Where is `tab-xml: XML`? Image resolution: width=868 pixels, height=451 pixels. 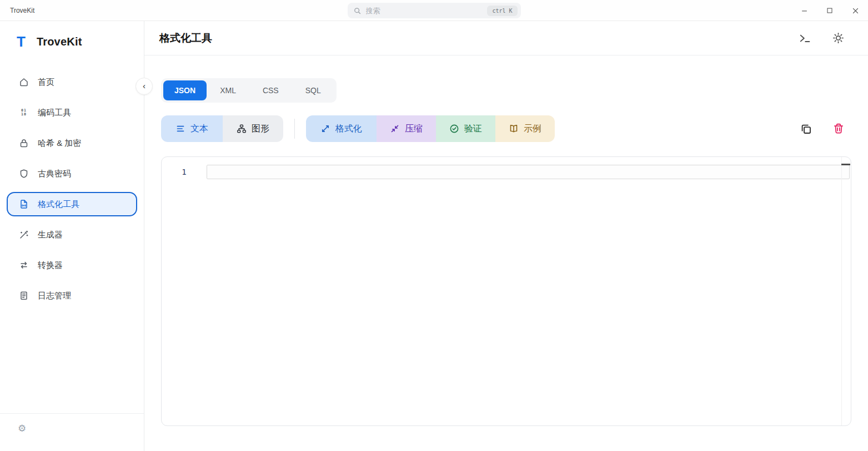
tab-xml: XML is located at coordinates (228, 90).